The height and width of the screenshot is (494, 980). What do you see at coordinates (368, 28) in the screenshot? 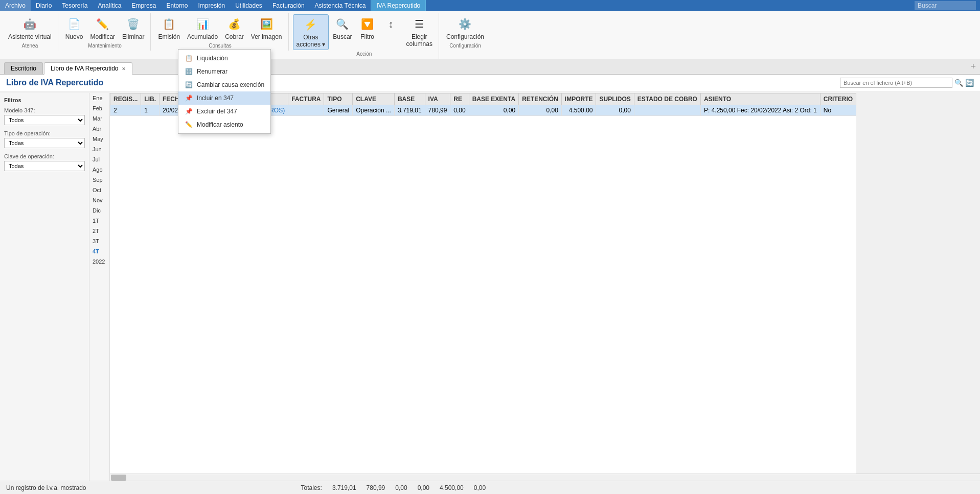
I see `btn-filtro: 🔽 Filtro` at bounding box center [368, 28].